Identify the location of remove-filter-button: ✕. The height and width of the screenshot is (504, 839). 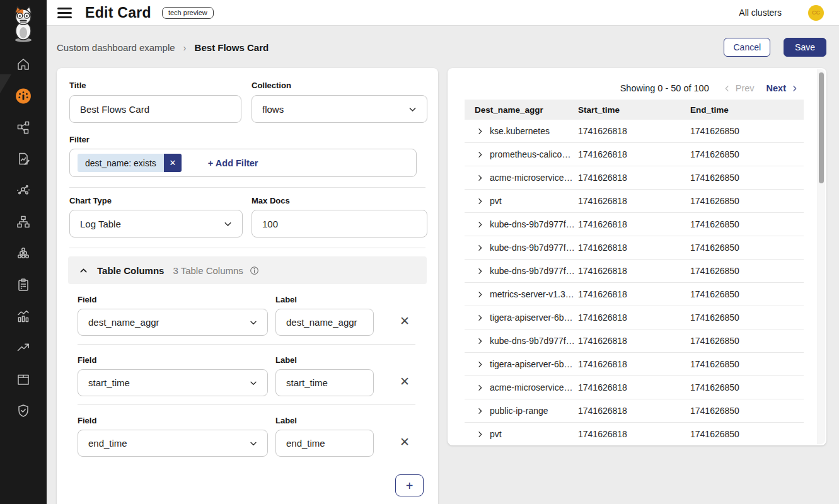
(173, 163).